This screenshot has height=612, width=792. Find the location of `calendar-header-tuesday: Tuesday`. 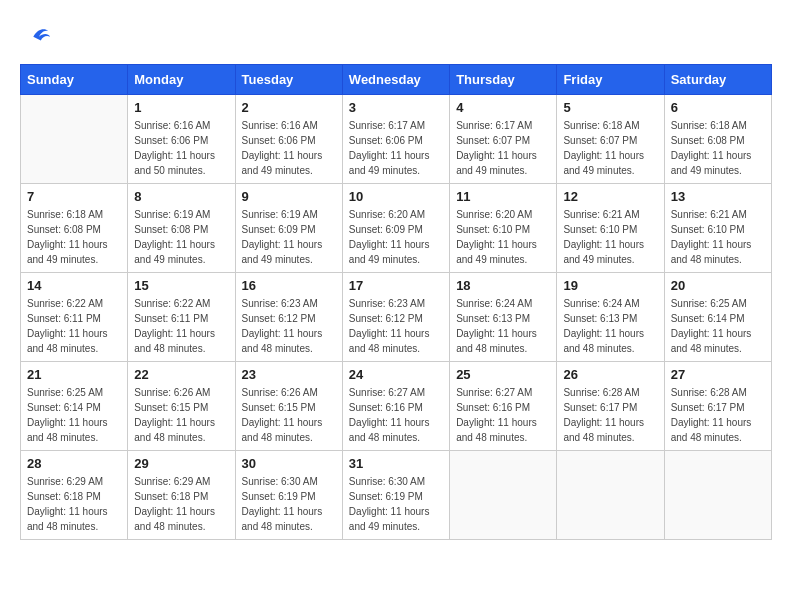

calendar-header-tuesday: Tuesday is located at coordinates (288, 80).